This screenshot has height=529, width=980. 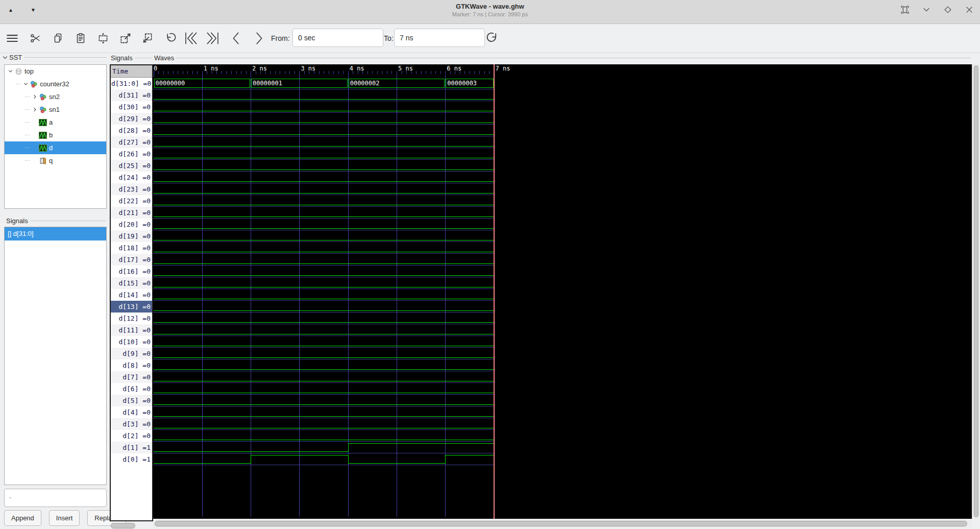 What do you see at coordinates (132, 107) in the screenshot?
I see `signal-name-row: d[30] =0` at bounding box center [132, 107].